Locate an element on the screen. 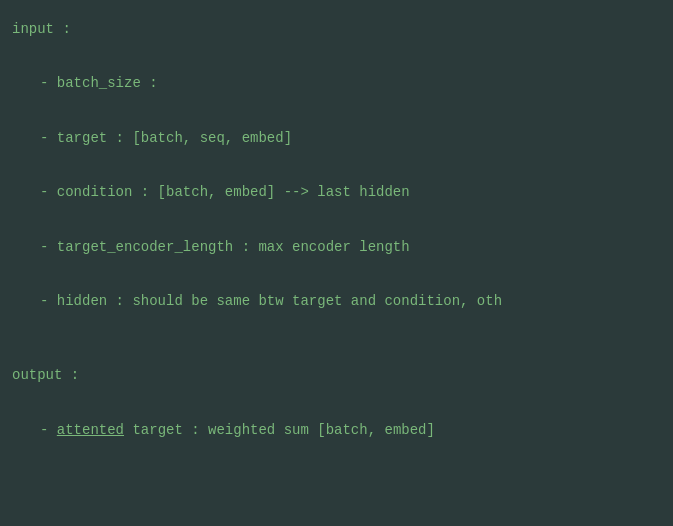 The height and width of the screenshot is (526, 673). dash-prefix: - is located at coordinates (48, 430).